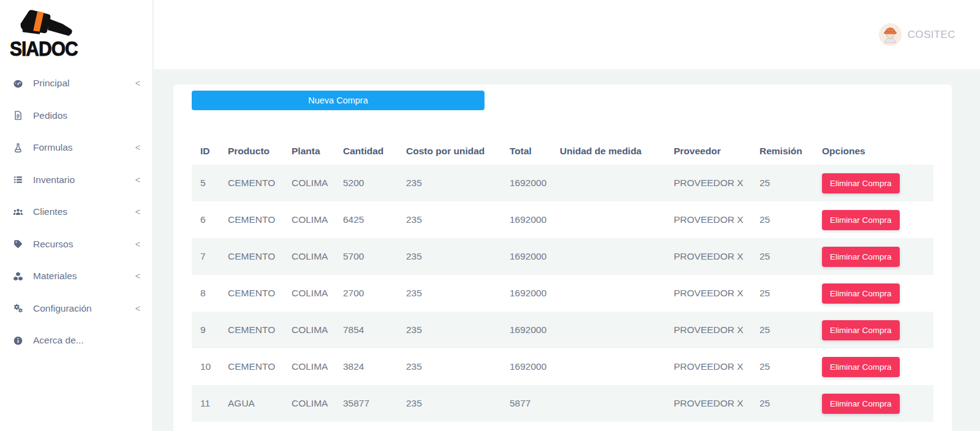 The image size is (980, 431). Describe the element at coordinates (251, 151) in the screenshot. I see `col-producto: Producto` at that location.